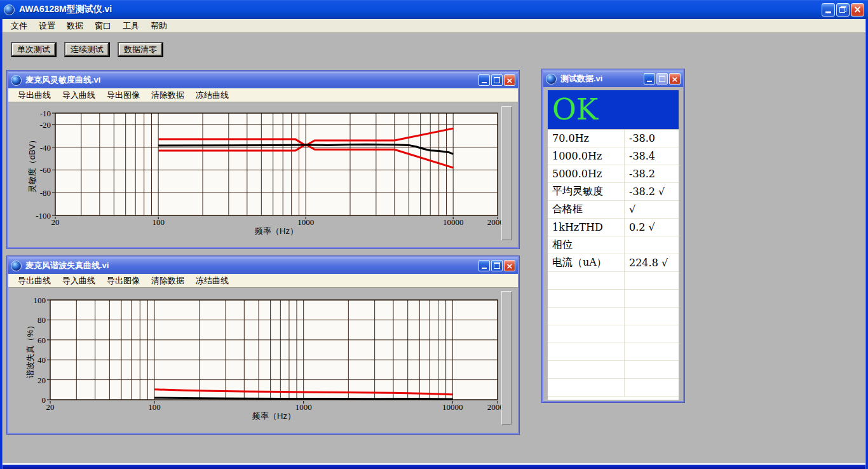  Describe the element at coordinates (1, 244) in the screenshot. I see `window-border-left` at that location.